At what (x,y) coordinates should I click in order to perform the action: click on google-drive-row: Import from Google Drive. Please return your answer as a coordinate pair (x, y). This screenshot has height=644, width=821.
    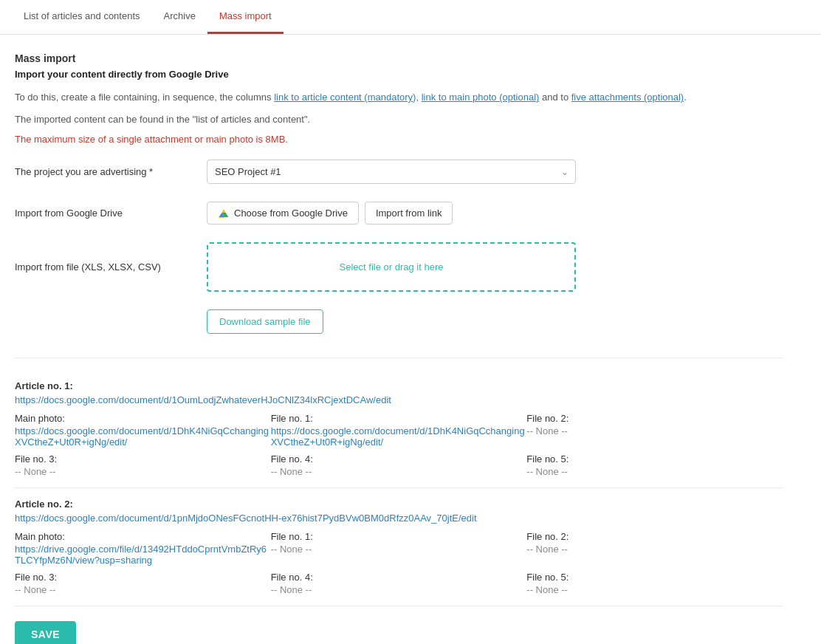
    Looking at the image, I should click on (399, 213).